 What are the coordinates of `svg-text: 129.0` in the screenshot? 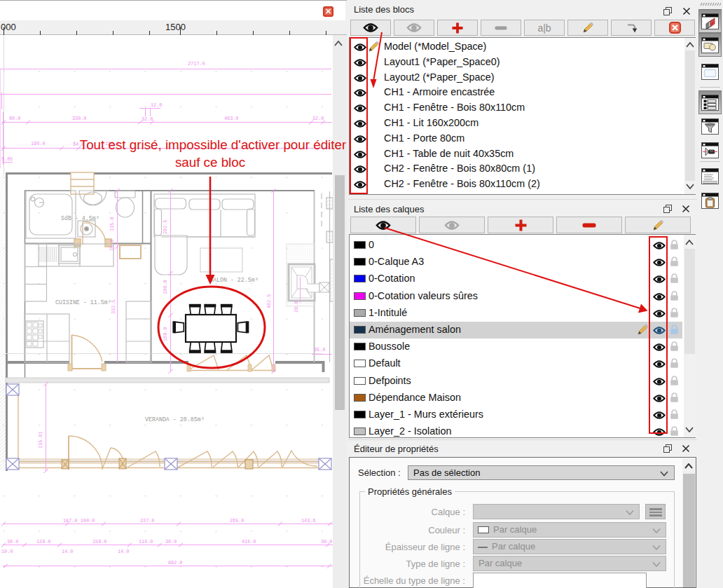 It's located at (43, 542).